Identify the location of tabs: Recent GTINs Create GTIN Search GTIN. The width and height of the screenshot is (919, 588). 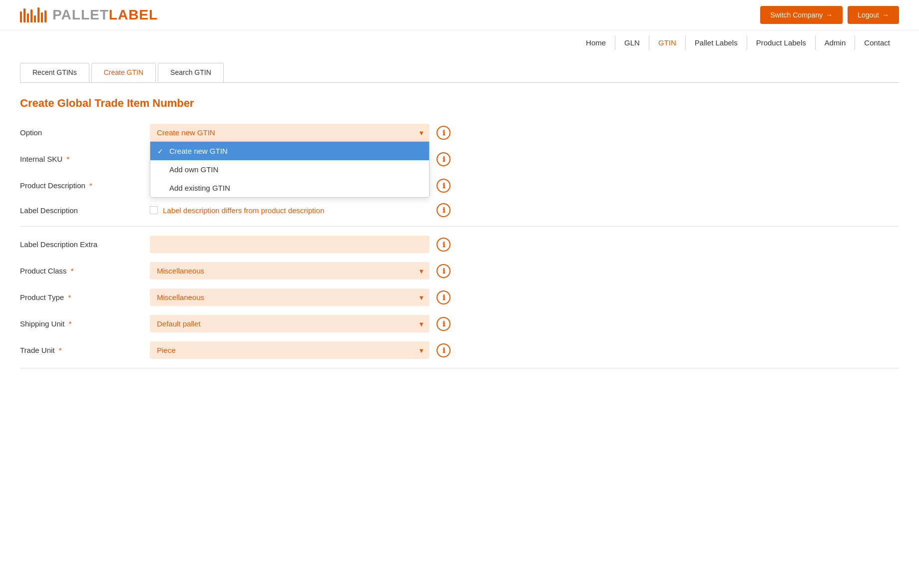
(460, 69).